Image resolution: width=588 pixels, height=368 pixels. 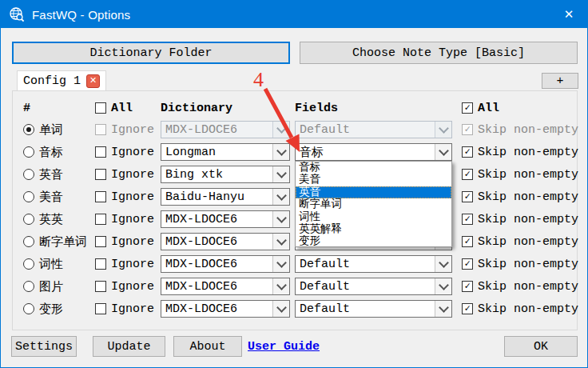 I want to click on all-ignore-checkbox, so click(x=101, y=108).